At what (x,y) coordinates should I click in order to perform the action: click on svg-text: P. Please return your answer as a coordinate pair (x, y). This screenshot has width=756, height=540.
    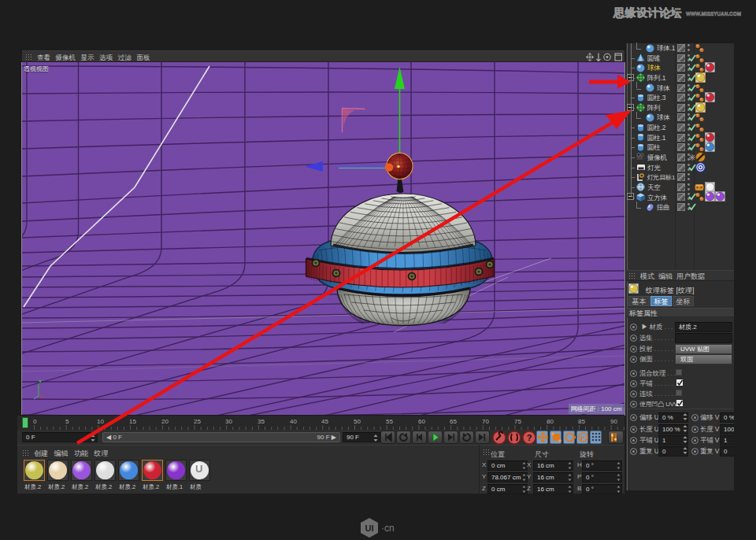
    Looking at the image, I should click on (584, 438).